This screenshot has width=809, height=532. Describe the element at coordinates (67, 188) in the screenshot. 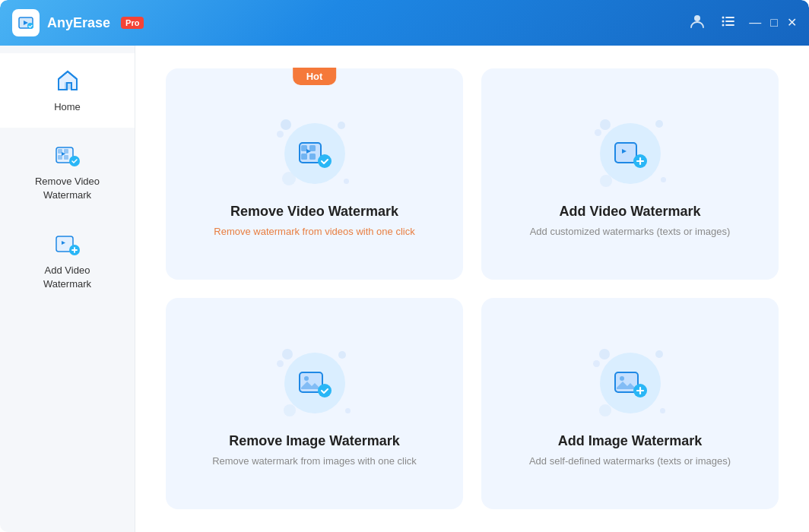

I see `sidebar-item-remove-video-label: Remove VideoWatermark` at that location.